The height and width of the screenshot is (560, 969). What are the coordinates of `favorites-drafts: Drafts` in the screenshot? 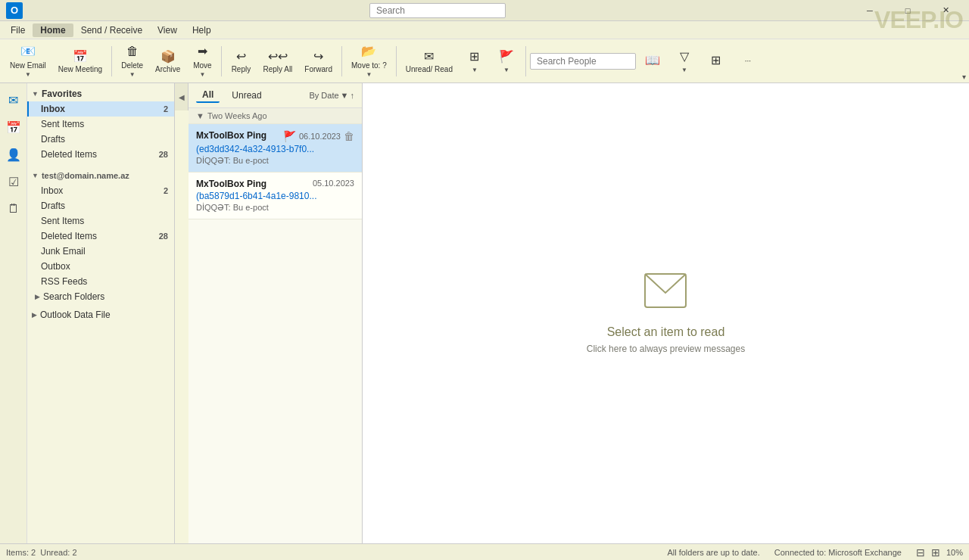 It's located at (101, 139).